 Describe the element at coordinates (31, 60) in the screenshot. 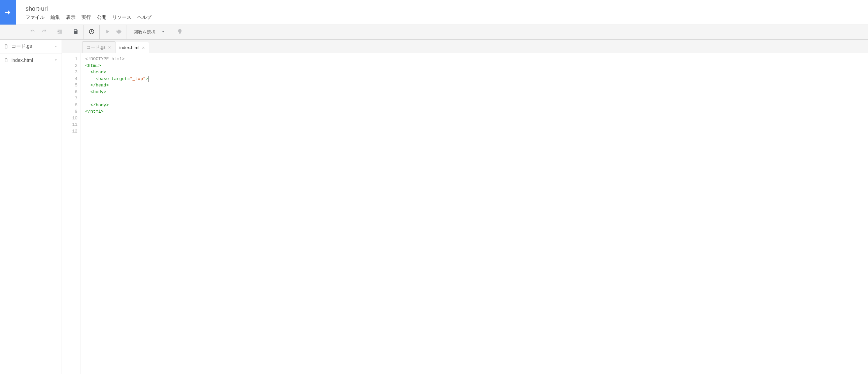

I see `sidebar-file-index-html: index.html` at that location.